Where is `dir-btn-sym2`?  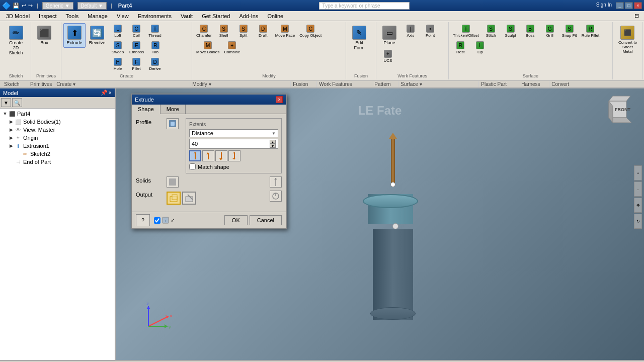
dir-btn-sym2 is located at coordinates (234, 156).